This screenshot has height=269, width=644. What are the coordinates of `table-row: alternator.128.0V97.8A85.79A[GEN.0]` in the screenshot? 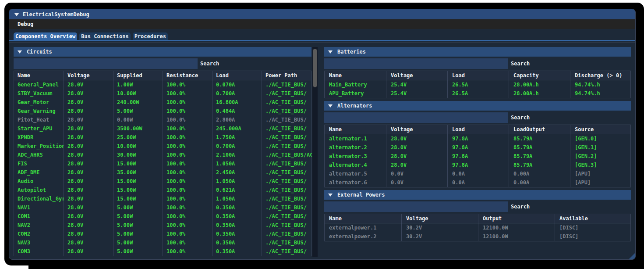 It's located at (478, 139).